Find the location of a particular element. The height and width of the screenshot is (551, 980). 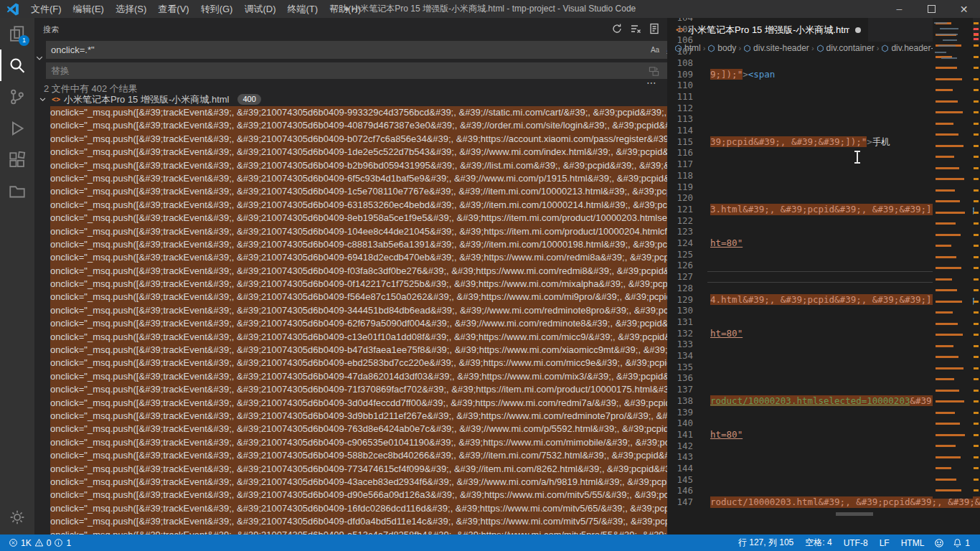

indentation: 空格: 4 is located at coordinates (818, 542).